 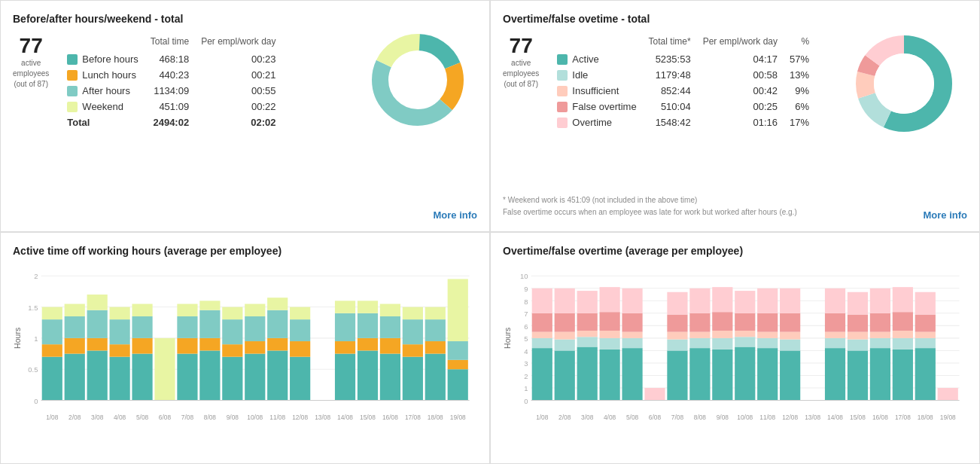 What do you see at coordinates (36, 339) in the screenshot?
I see `svg-text: 1` at bounding box center [36, 339].